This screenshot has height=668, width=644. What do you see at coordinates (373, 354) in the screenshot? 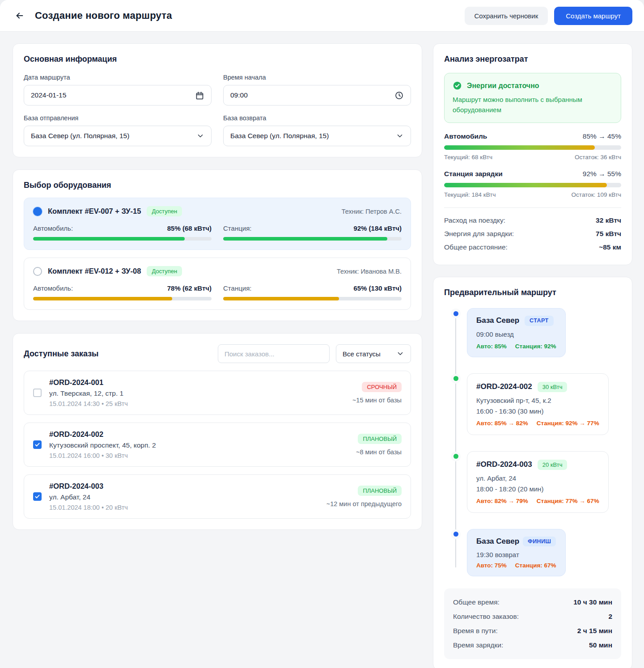
I see `status-filter-select: Все статусы` at bounding box center [373, 354].